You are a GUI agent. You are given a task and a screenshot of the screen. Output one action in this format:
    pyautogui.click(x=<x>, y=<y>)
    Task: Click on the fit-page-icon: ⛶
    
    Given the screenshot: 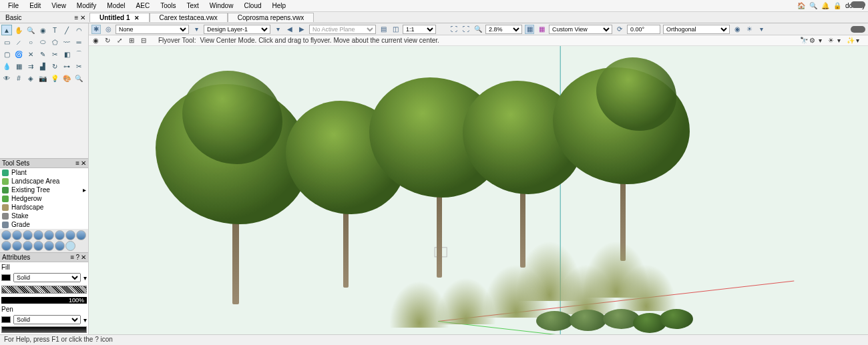 What is the action you would take?
    pyautogui.click(x=454, y=29)
    